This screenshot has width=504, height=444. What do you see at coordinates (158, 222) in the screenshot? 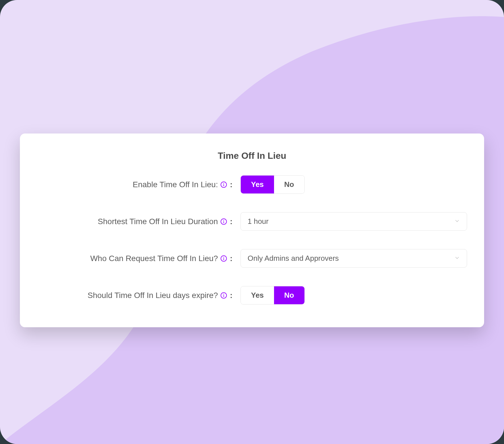
I see `label-duration: Shortest Time Off In Lieu Duration` at bounding box center [158, 222].